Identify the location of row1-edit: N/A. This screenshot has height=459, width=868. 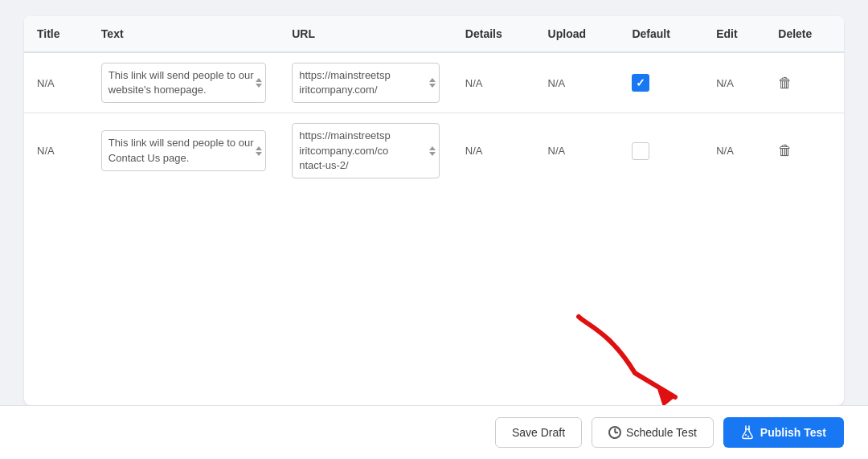
(735, 83).